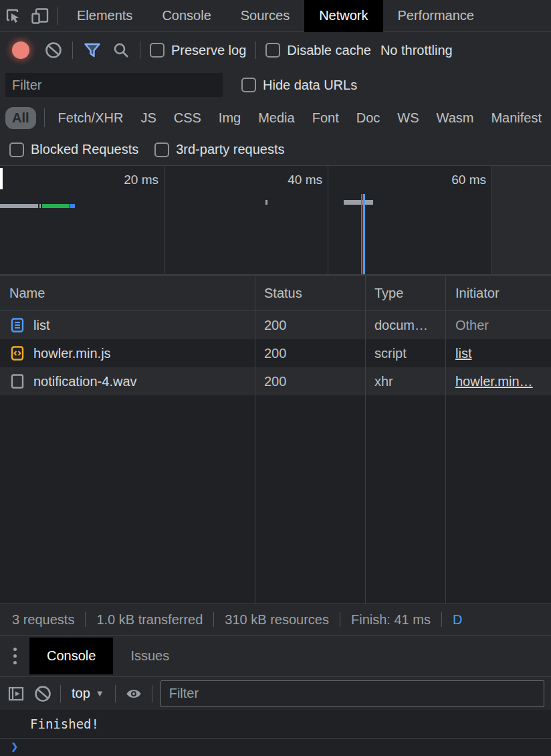 The width and height of the screenshot is (551, 756). What do you see at coordinates (417, 51) in the screenshot?
I see `throttling-select: No throttling` at bounding box center [417, 51].